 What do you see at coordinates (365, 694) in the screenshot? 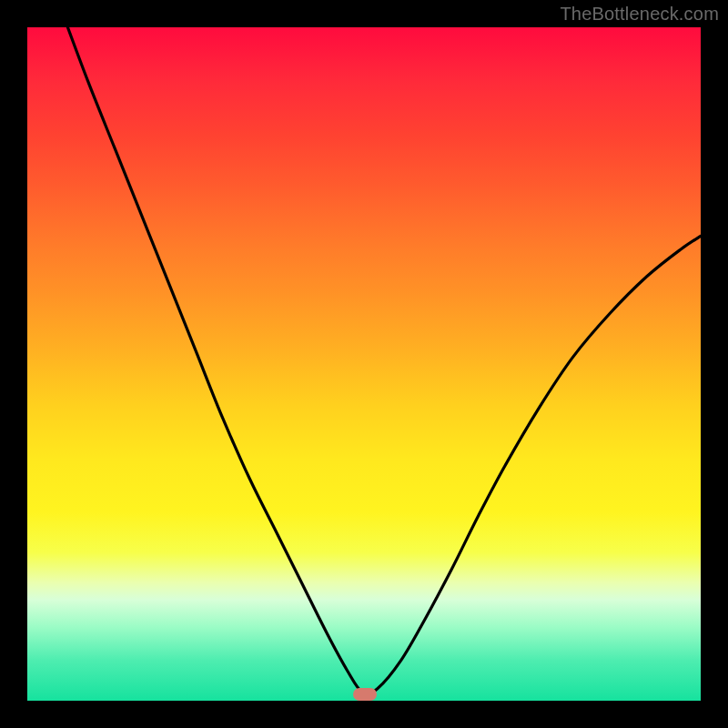
I see `minimum-marker` at bounding box center [365, 694].